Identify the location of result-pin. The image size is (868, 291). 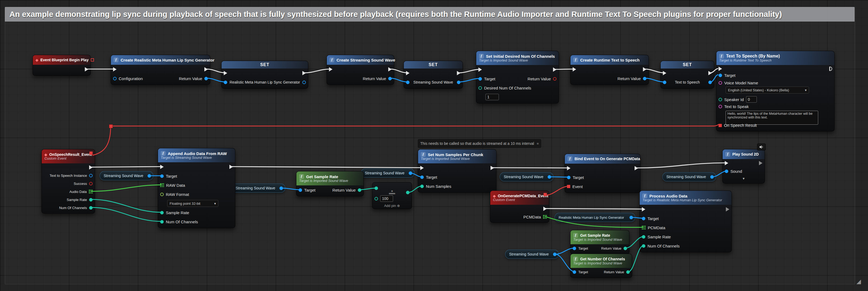
(408, 192).